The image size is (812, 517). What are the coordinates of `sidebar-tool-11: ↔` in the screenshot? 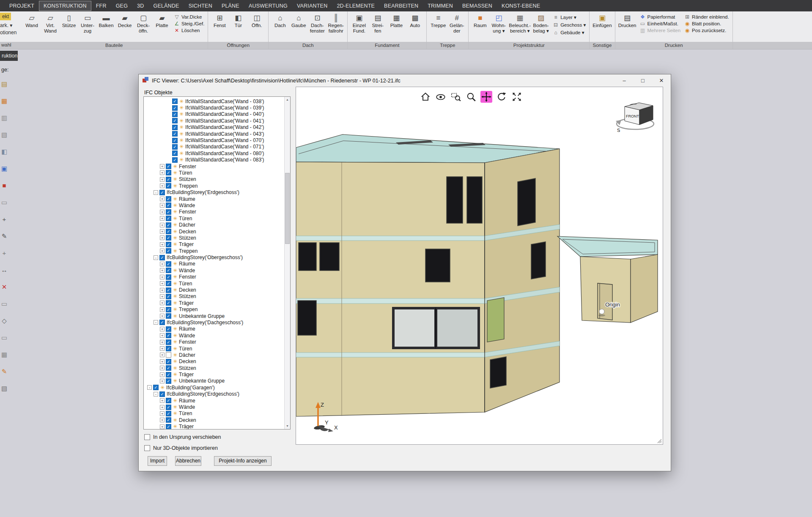 It's located at (4, 270).